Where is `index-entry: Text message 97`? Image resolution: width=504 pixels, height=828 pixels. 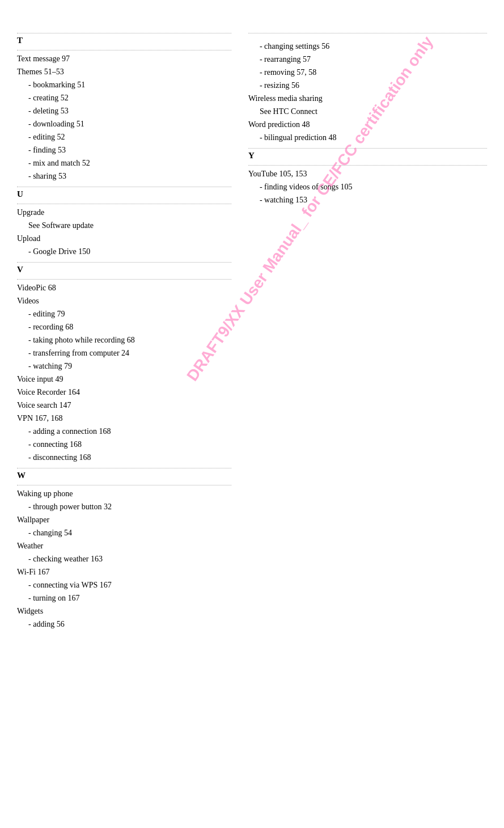
index-entry: Text message 97 is located at coordinates (124, 59).